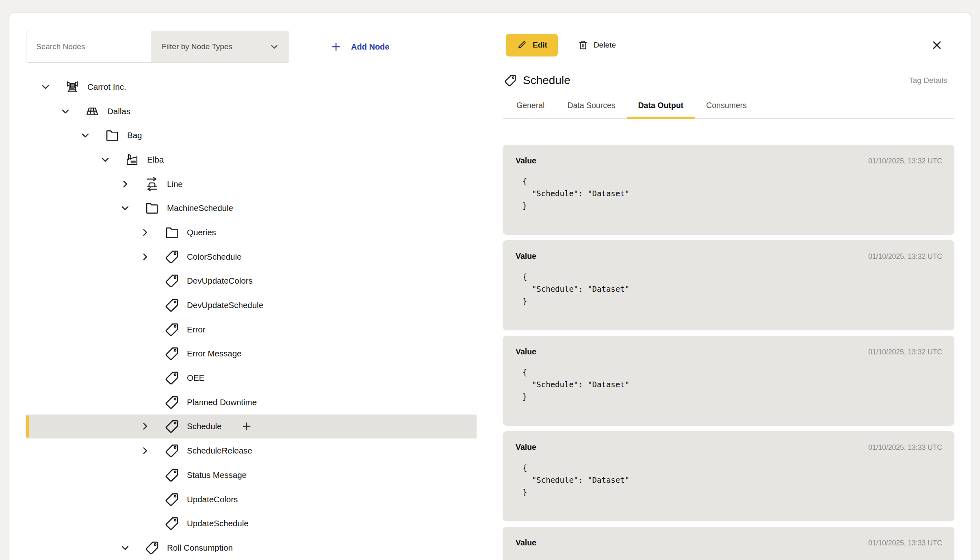  What do you see at coordinates (251, 111) in the screenshot?
I see `tree-row-dallas: Dallas` at bounding box center [251, 111].